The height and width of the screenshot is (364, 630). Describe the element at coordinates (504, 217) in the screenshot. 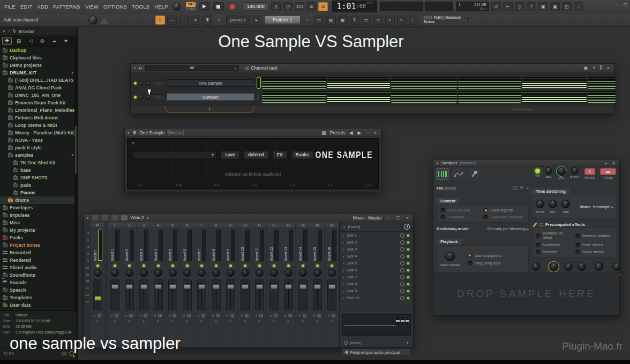

I see `content-option: Load slice markers` at that location.